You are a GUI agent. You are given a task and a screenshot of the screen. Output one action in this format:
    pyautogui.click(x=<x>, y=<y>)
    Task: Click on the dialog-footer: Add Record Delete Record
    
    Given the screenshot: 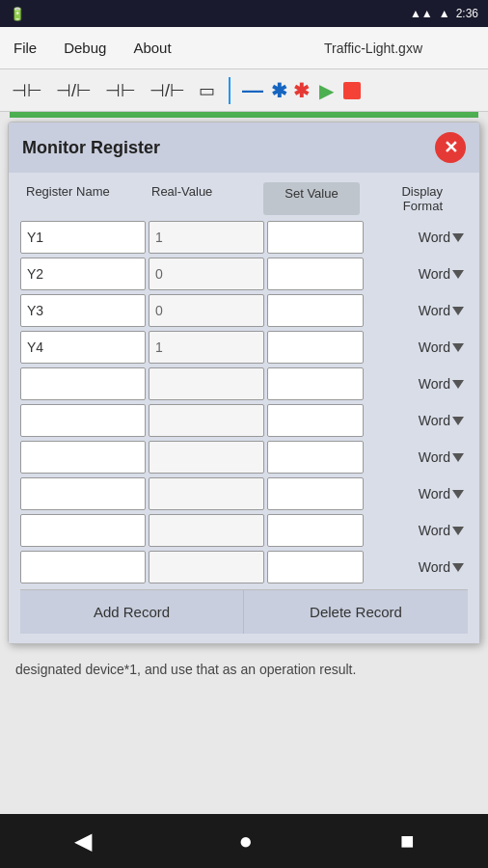 What is the action you would take?
    pyautogui.click(x=244, y=611)
    